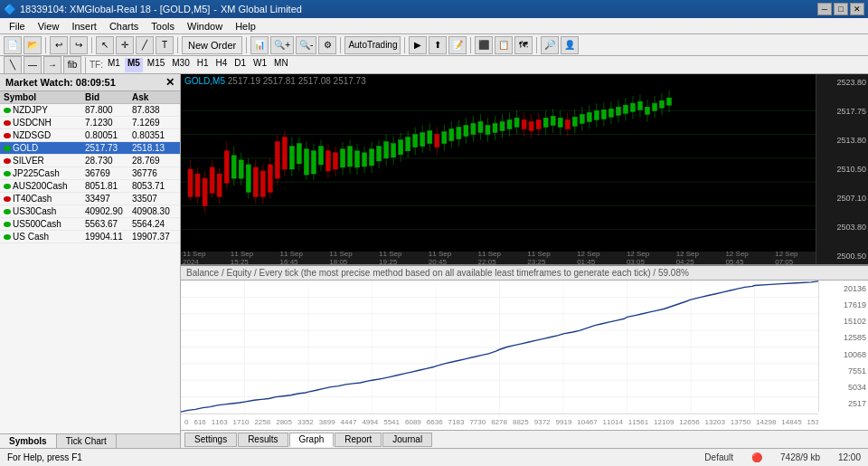  Describe the element at coordinates (59, 45) in the screenshot. I see `undo-button: ↩` at that location.